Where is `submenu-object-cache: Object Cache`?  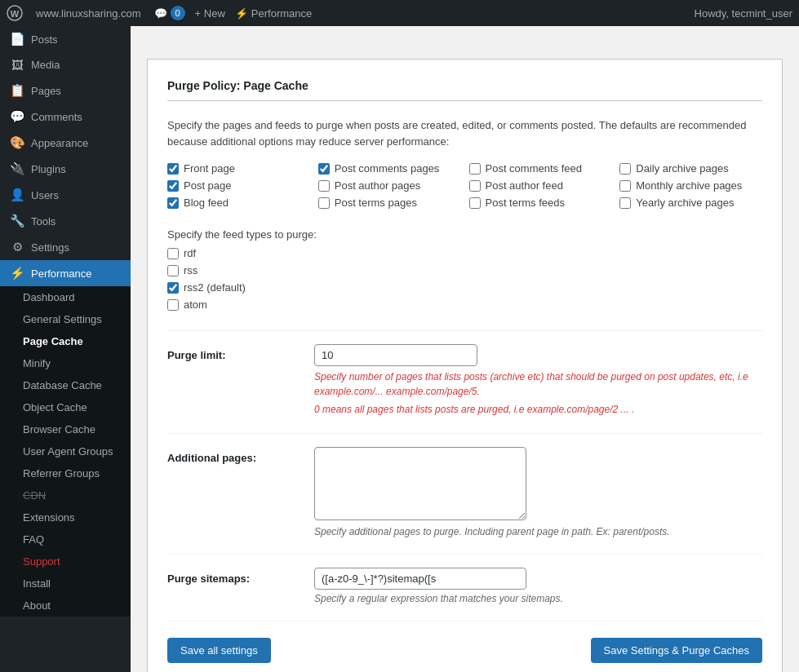 submenu-object-cache: Object Cache is located at coordinates (65, 408).